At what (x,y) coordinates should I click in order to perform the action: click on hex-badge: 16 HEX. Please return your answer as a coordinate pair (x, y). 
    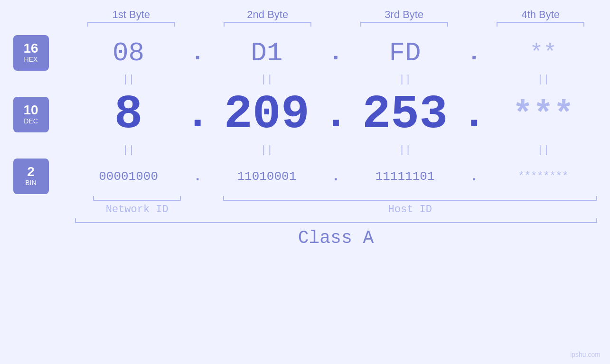
    Looking at the image, I should click on (31, 53).